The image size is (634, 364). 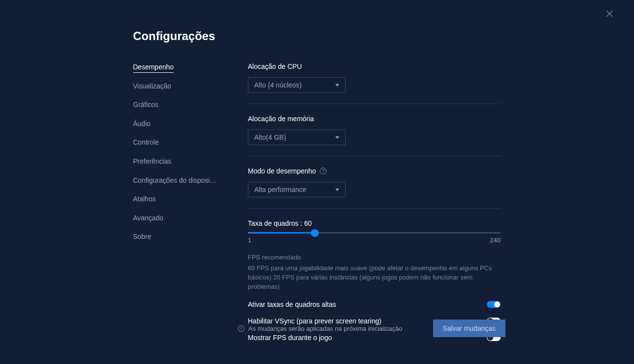 What do you see at coordinates (176, 220) in the screenshot?
I see `sidebar-item-avancado: Avançado` at bounding box center [176, 220].